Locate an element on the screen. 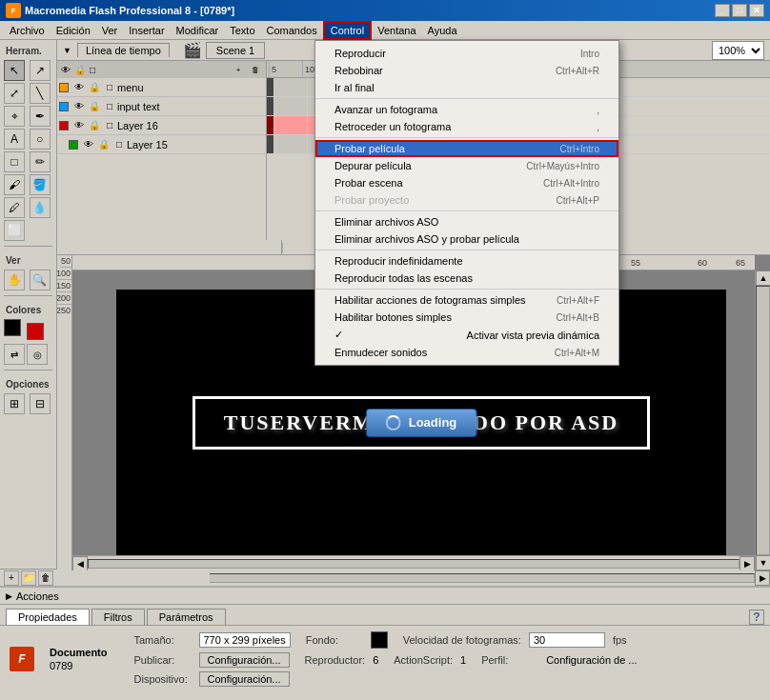 The height and width of the screenshot is (700, 770). close-button: ✕ is located at coordinates (757, 10).